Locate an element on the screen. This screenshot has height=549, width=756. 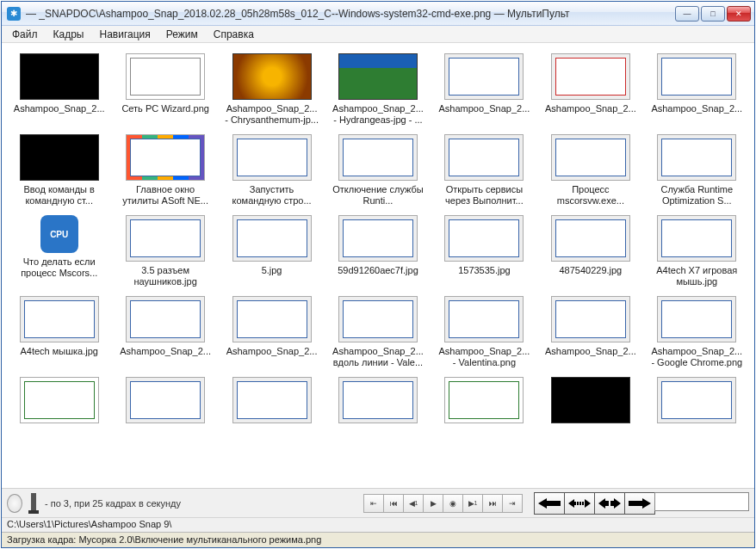
nav-next-button is located at coordinates (640, 503).